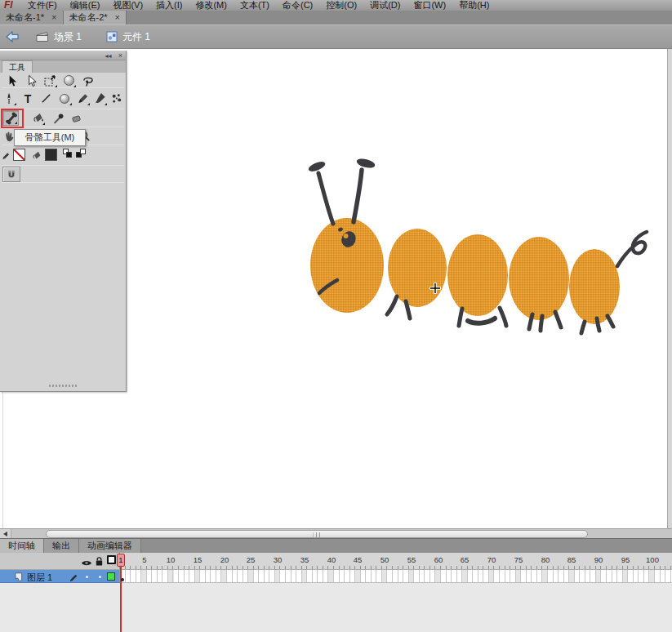 Image resolution: width=672 pixels, height=632 pixels. I want to click on pen-icon, so click(9, 98).